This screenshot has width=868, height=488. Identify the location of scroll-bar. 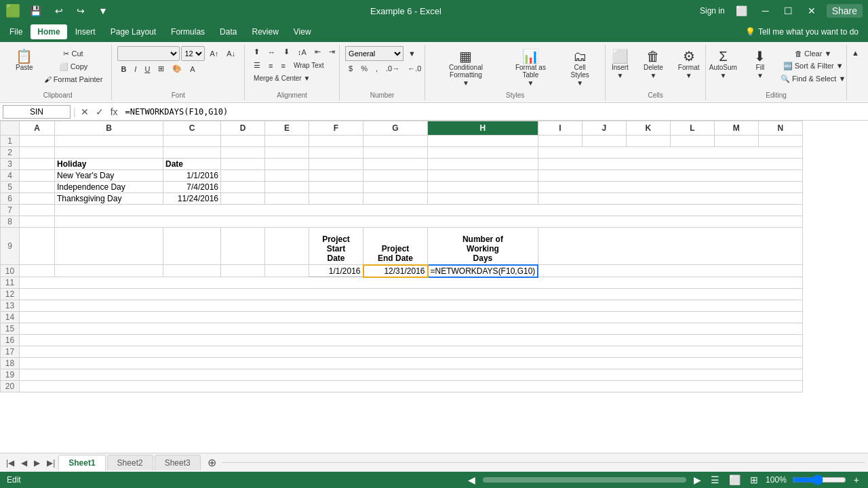
(585, 480).